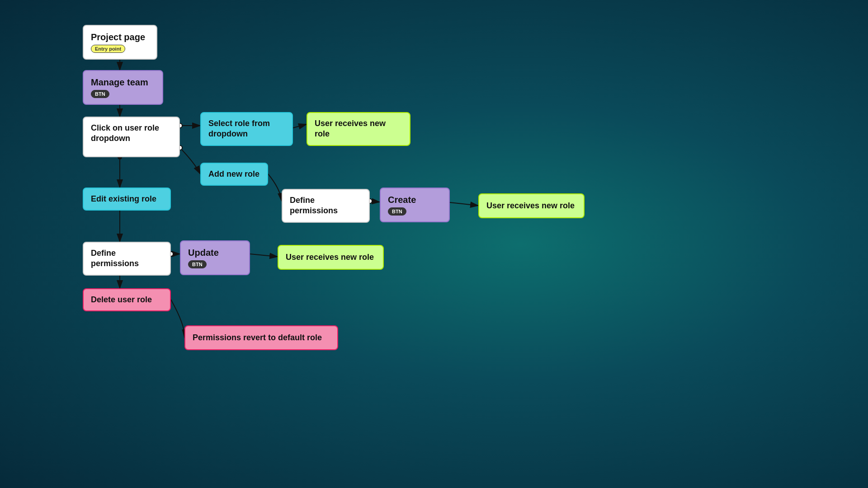 This screenshot has width=868, height=488. What do you see at coordinates (261, 338) in the screenshot?
I see `permissions-revert-node: Permissions revert to default role` at bounding box center [261, 338].